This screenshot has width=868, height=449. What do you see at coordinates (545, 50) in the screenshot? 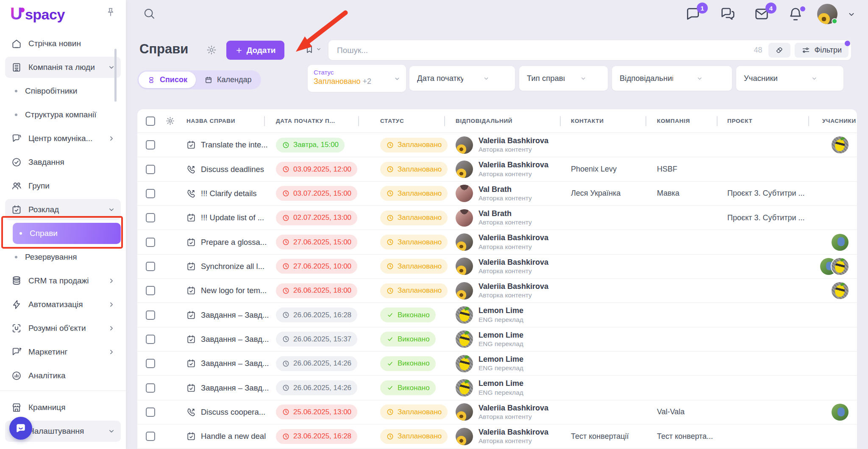
I see `search-input` at bounding box center [545, 50].